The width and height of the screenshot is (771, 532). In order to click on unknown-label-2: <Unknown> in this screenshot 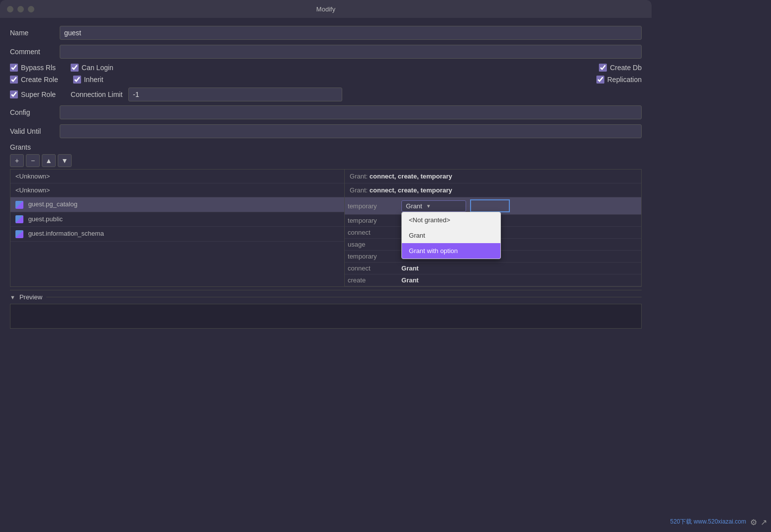, I will do `click(33, 190)`.